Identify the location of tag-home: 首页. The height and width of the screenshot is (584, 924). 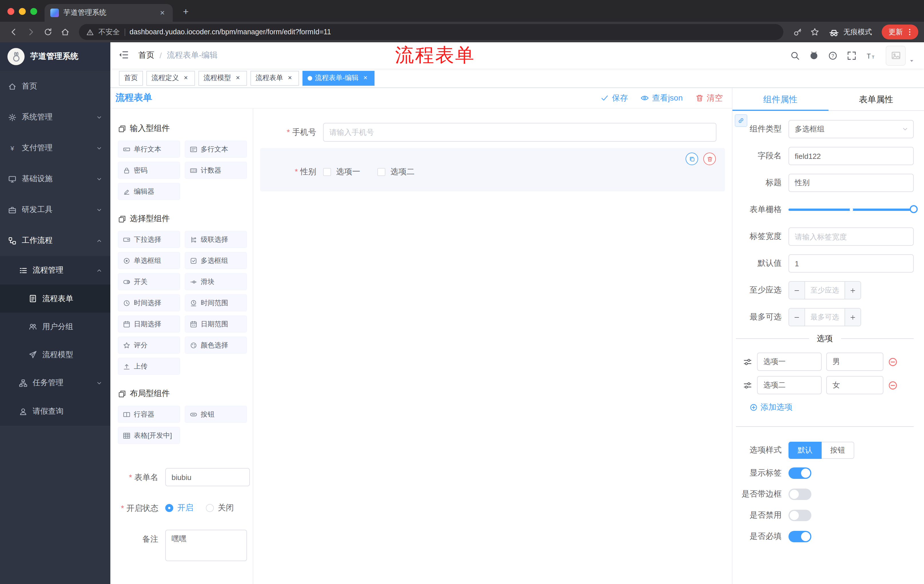
(131, 78).